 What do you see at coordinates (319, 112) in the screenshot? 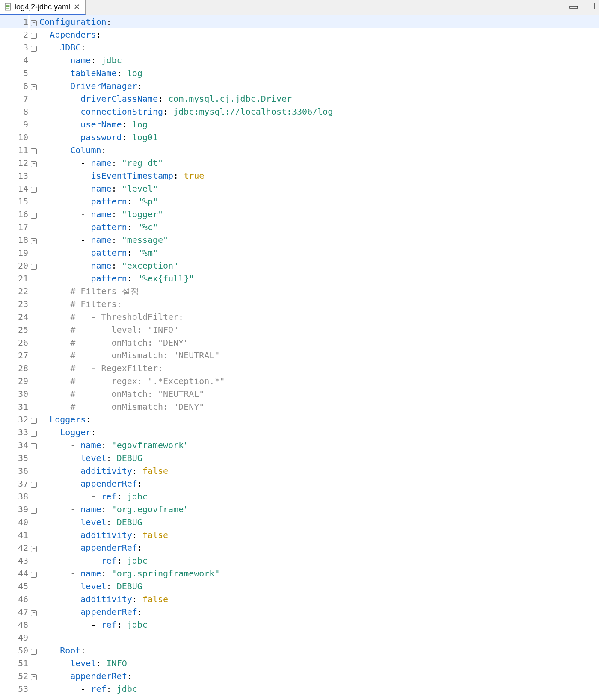
I see `code-line: connectionString: jdbc:mysql://localhost…` at bounding box center [319, 112].